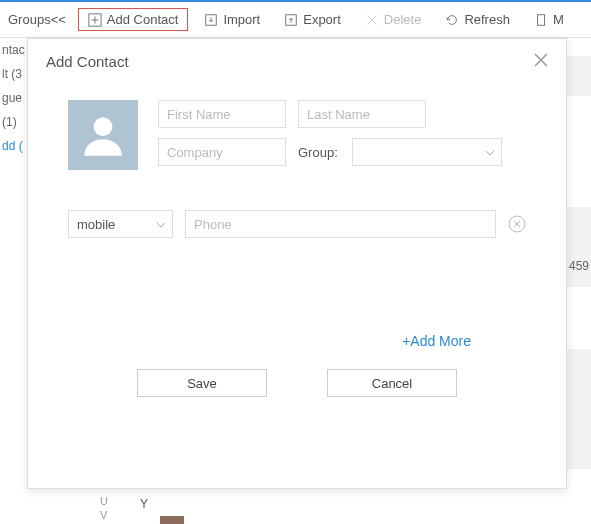 The width and height of the screenshot is (591, 524). I want to click on first-name-input, so click(222, 114).